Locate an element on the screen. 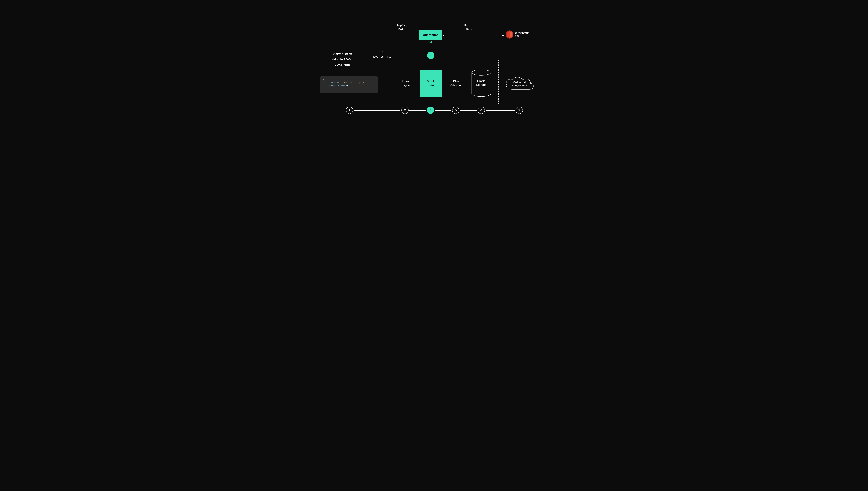  json-key: "plan_id" is located at coordinates (335, 83).